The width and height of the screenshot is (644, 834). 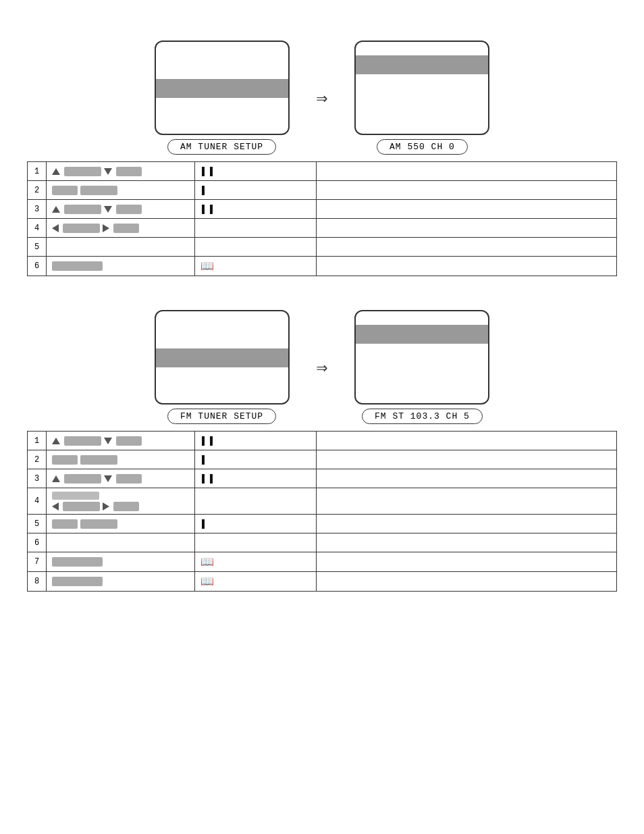 What do you see at coordinates (222, 88) in the screenshot?
I see `am-screen1-box` at bounding box center [222, 88].